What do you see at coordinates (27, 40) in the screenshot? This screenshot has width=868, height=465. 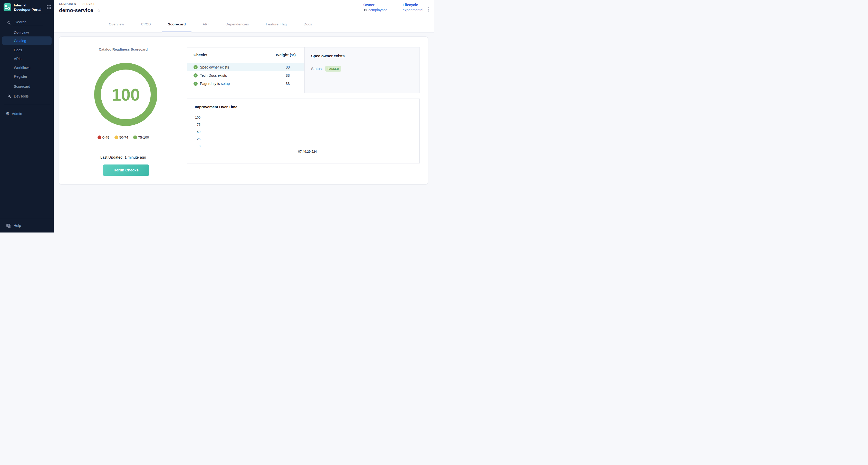 I see `sidebar-item-catalog: Catalog` at bounding box center [27, 40].